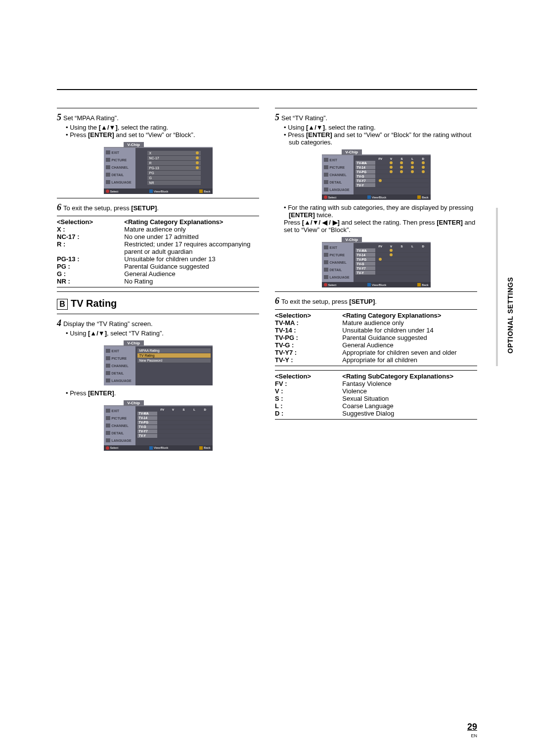 This screenshot has width=534, height=756. What do you see at coordinates (174, 158) in the screenshot?
I see `osd-row: NC-17` at bounding box center [174, 158].